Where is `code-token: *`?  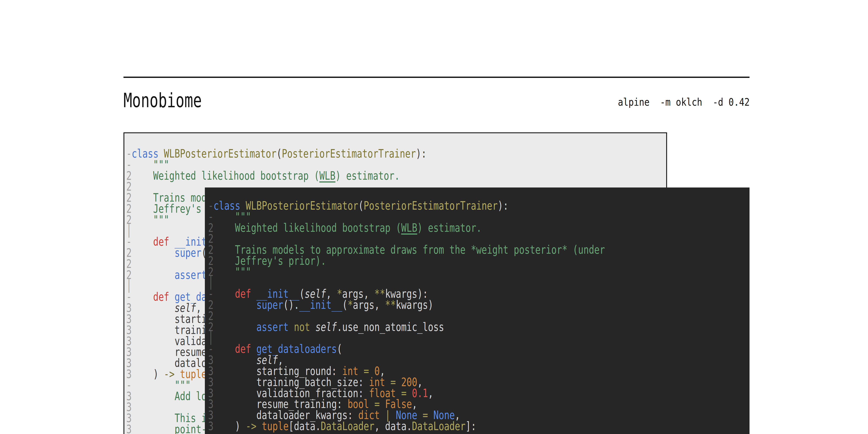
code-token: * is located at coordinates (350, 305).